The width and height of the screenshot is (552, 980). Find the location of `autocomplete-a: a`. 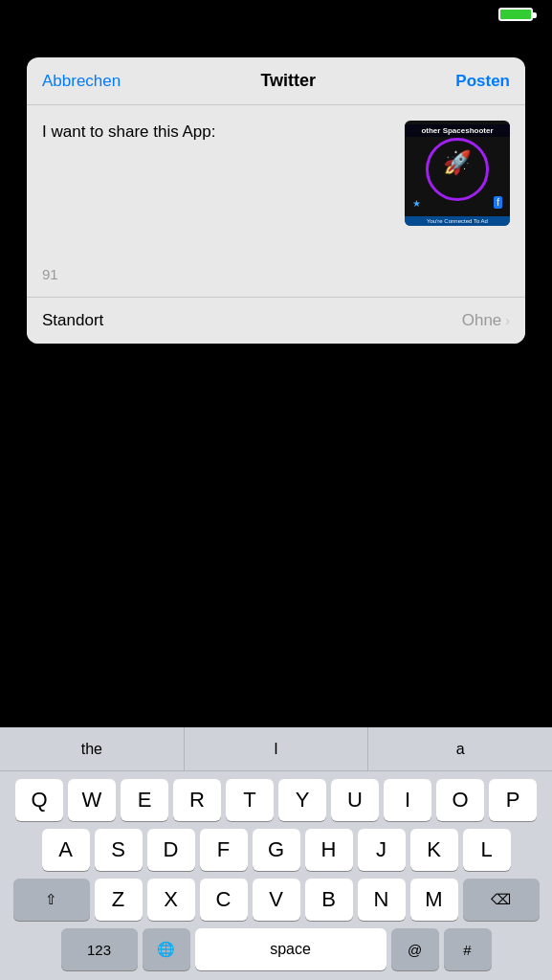

autocomplete-a: a is located at coordinates (460, 748).